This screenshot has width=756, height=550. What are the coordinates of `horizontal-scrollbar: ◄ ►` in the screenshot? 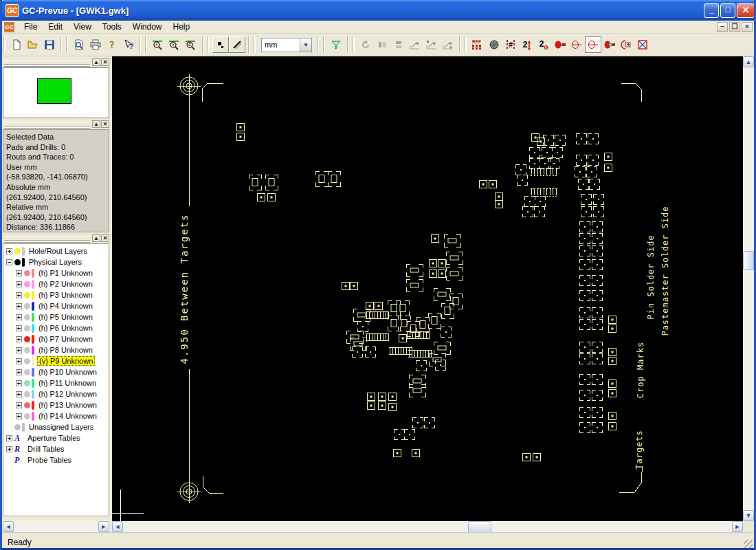 It's located at (427, 527).